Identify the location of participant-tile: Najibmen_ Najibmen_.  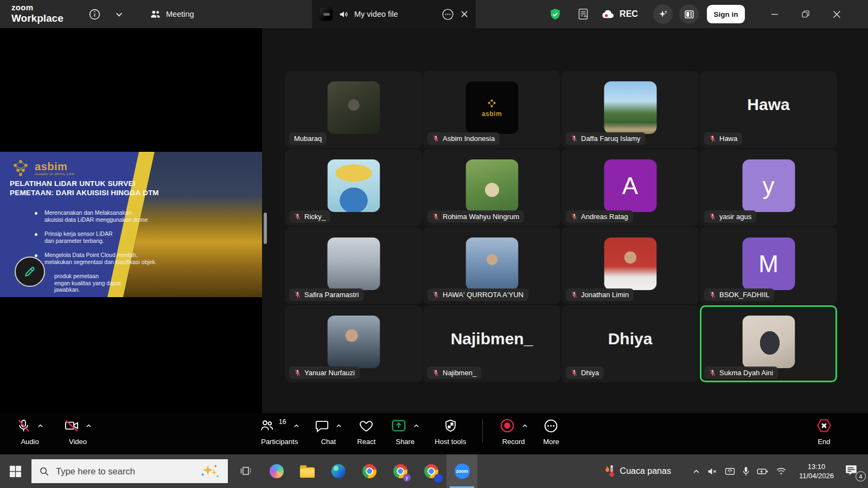
(492, 344).